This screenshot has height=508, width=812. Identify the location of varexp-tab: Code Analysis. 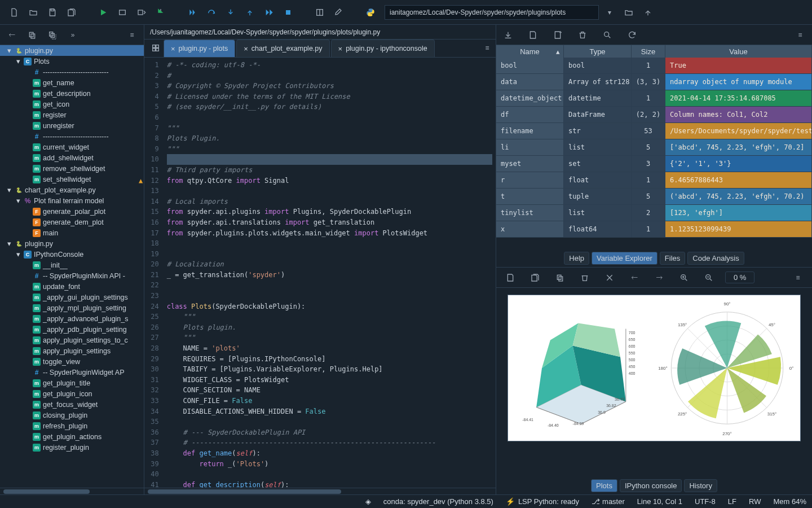
(716, 259).